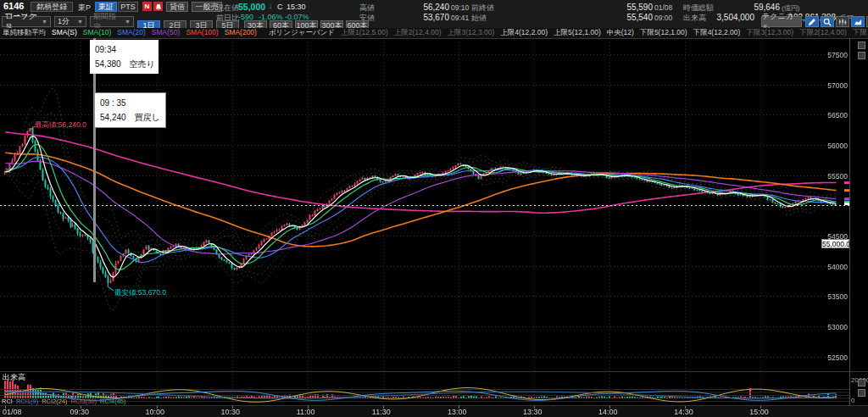 The height and width of the screenshot is (417, 868). Describe the element at coordinates (524, 32) in the screenshot. I see `bollinger-legend-item: 上限4(12,2.00)` at that location.